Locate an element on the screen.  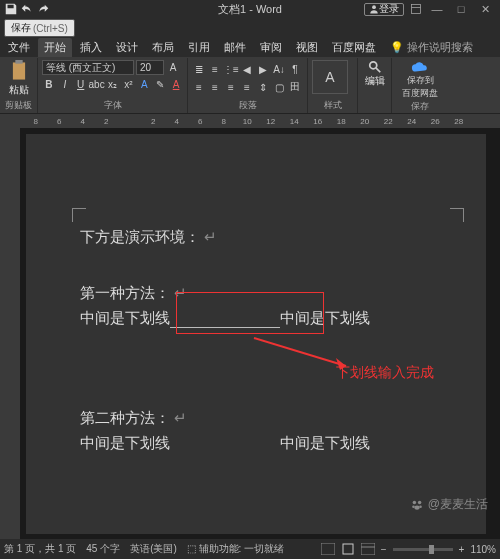
sort-icon: A↓ is located at coordinates (279, 69).